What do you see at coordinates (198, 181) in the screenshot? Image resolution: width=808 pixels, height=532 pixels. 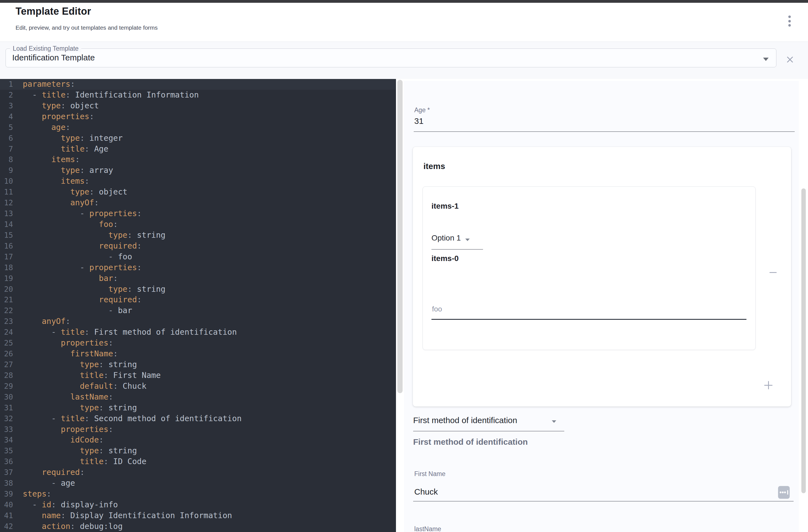 I see `editor-line: 10 items:` at bounding box center [198, 181].